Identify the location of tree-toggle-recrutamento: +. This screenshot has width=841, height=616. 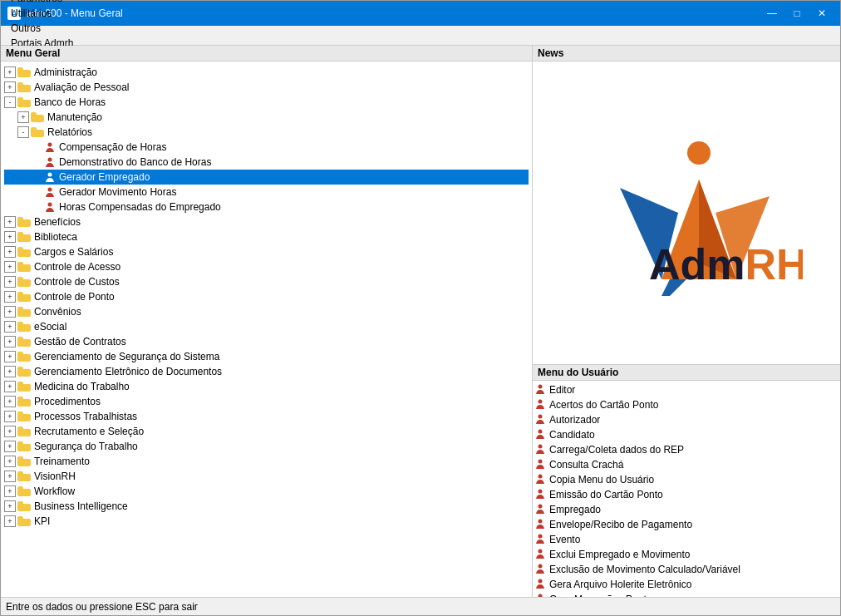
(10, 431).